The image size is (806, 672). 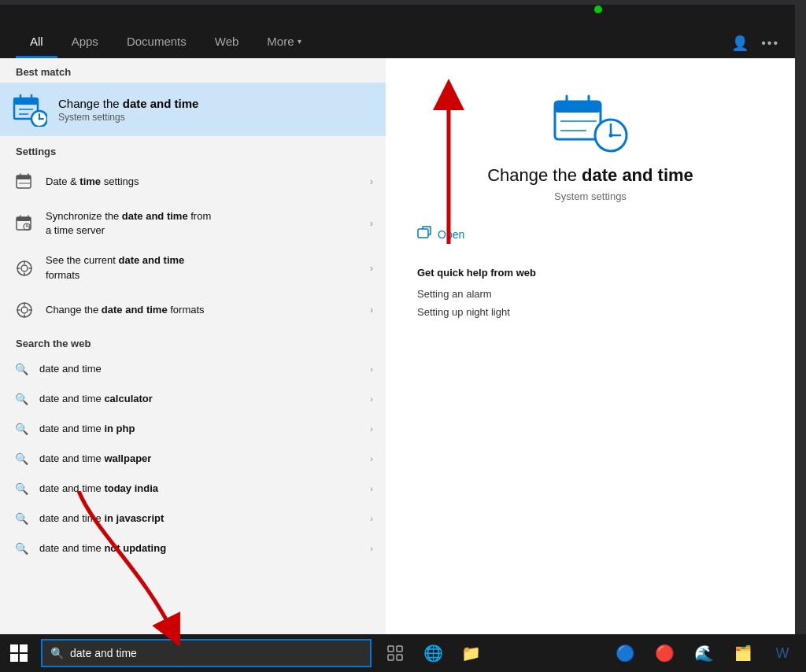 I want to click on chevron-right-web-icon-7: ›, so click(x=372, y=548).